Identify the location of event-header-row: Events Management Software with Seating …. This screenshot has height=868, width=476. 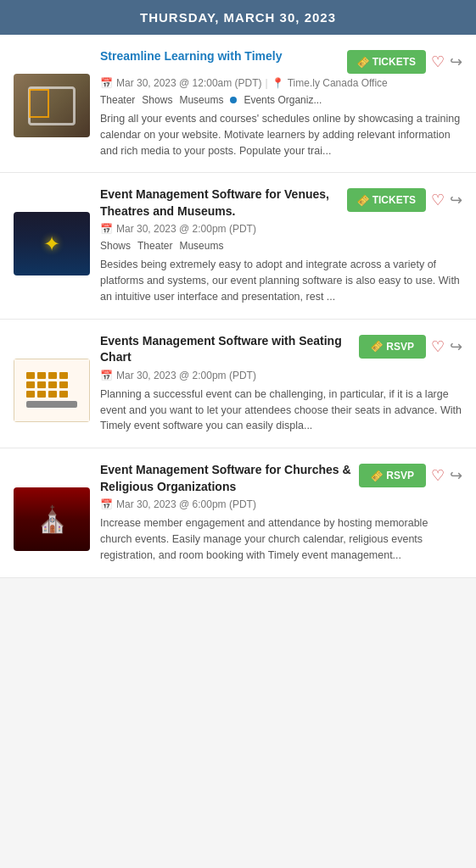
(282, 349).